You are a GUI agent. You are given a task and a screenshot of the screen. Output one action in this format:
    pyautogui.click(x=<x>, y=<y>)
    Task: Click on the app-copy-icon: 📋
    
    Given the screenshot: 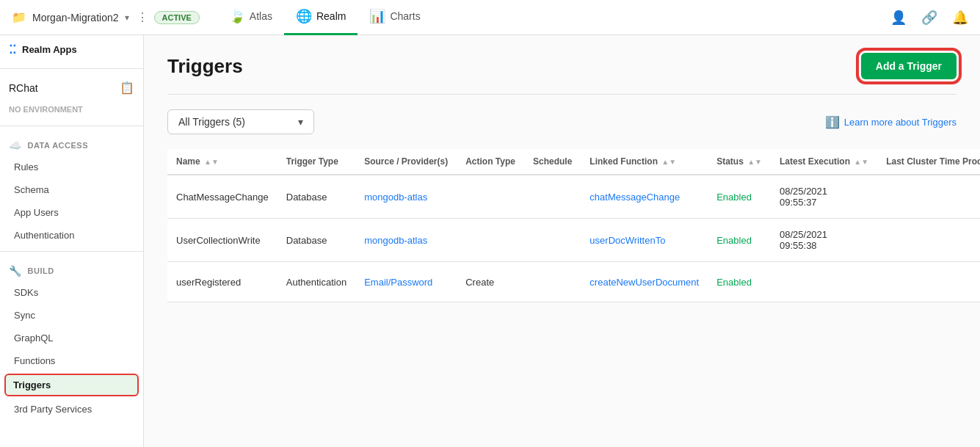 What is the action you would take?
    pyautogui.click(x=127, y=88)
    